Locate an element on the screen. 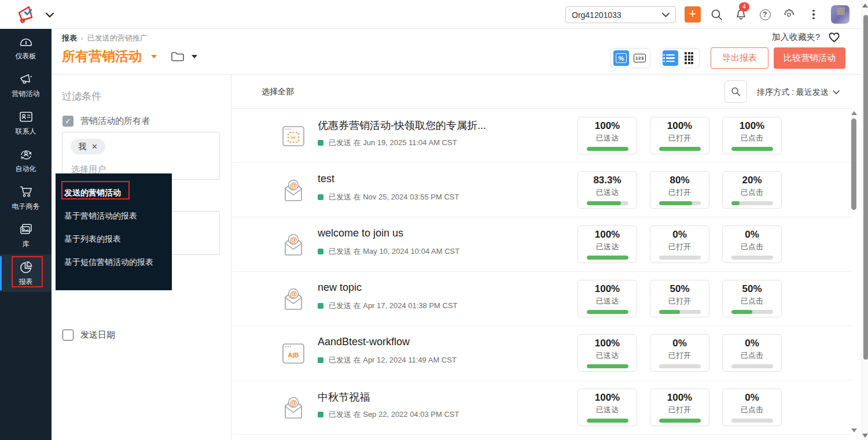 The image size is (868, 440). sort-selector: 排序方式 : 最近发送 is located at coordinates (799, 93).